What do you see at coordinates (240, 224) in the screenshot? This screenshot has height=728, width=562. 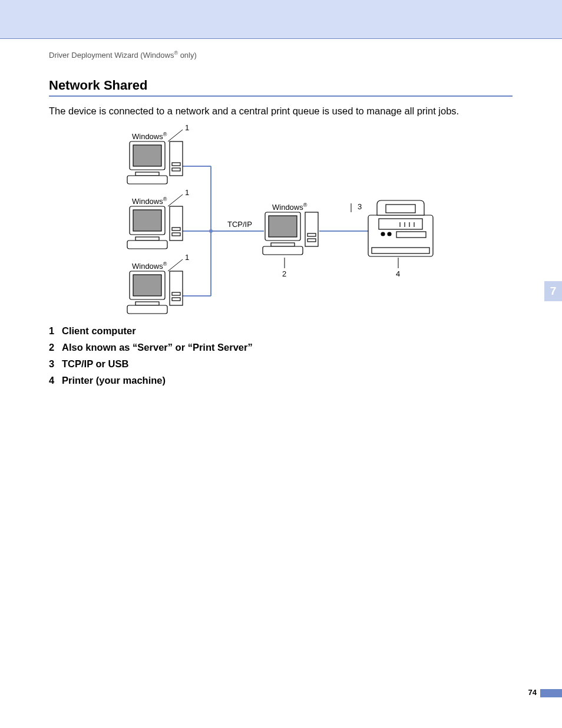 I see `protocol-label: TCP/IP` at bounding box center [240, 224].